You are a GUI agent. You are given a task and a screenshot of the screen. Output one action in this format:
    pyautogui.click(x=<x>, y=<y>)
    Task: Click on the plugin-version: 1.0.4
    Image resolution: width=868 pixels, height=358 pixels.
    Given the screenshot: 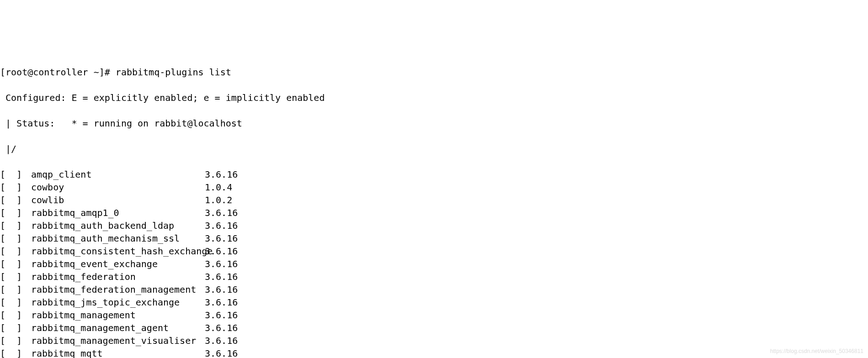 What is the action you would take?
    pyautogui.click(x=218, y=187)
    